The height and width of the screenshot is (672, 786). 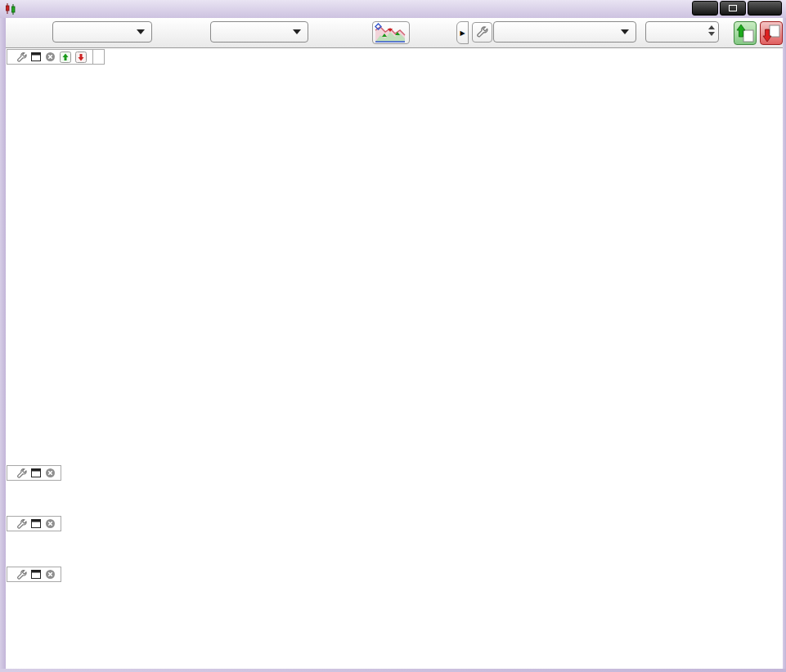 What do you see at coordinates (81, 57) in the screenshot?
I see `price-down-icon` at bounding box center [81, 57].